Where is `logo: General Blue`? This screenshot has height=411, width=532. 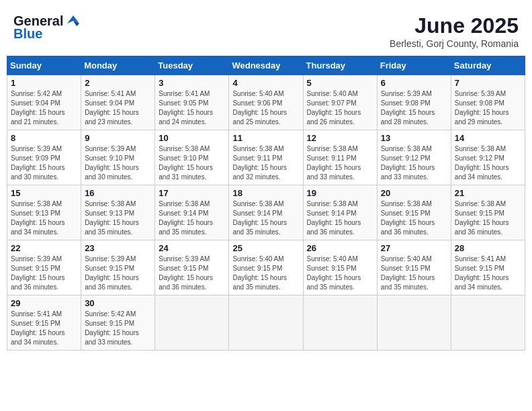 logo: General Blue is located at coordinates (47, 28).